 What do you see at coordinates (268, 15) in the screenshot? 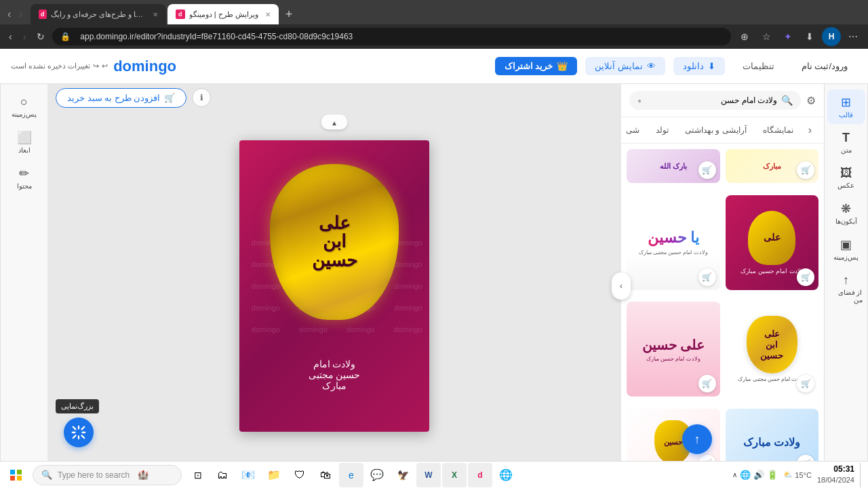
I see `tab2-close: ✕` at bounding box center [268, 15].